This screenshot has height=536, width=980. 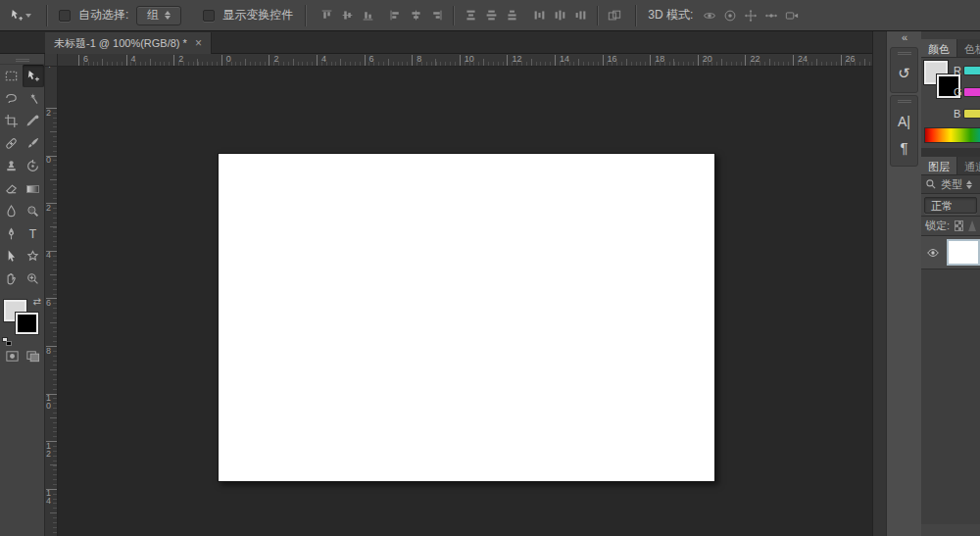 What do you see at coordinates (198, 43) in the screenshot?
I see `close-icon: ×` at bounding box center [198, 43].